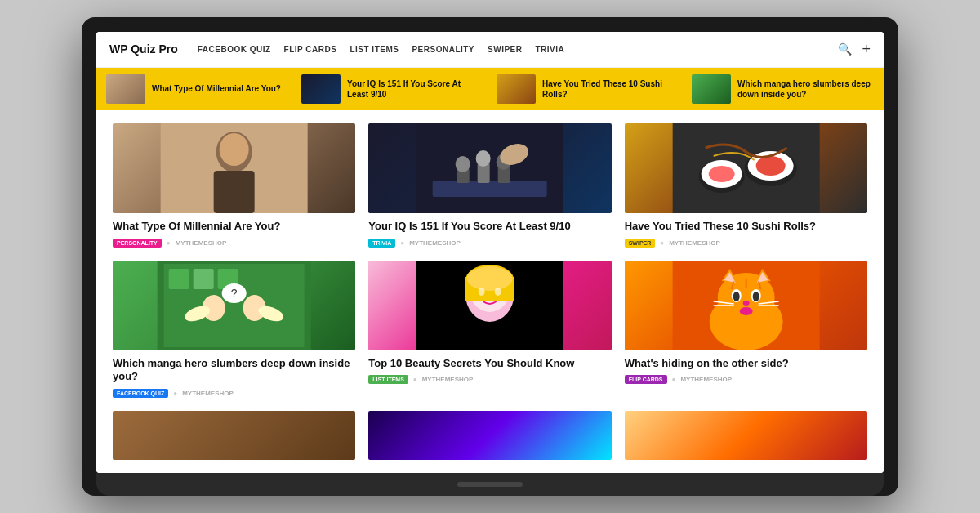  What do you see at coordinates (490, 50) in the screenshot?
I see `navbar: WP Quiz Pro FACEBOOK QUIZ FLIP CARDS LIS…` at bounding box center [490, 50].